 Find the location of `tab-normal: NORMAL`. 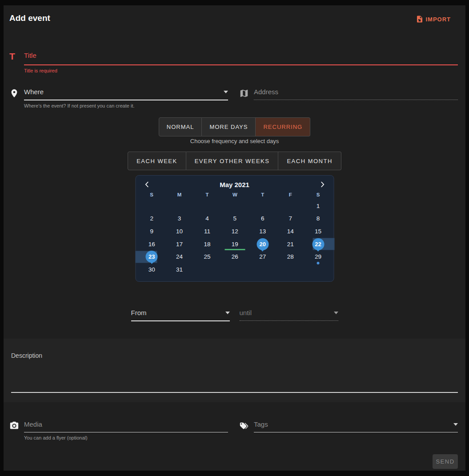

tab-normal: NORMAL is located at coordinates (180, 127).